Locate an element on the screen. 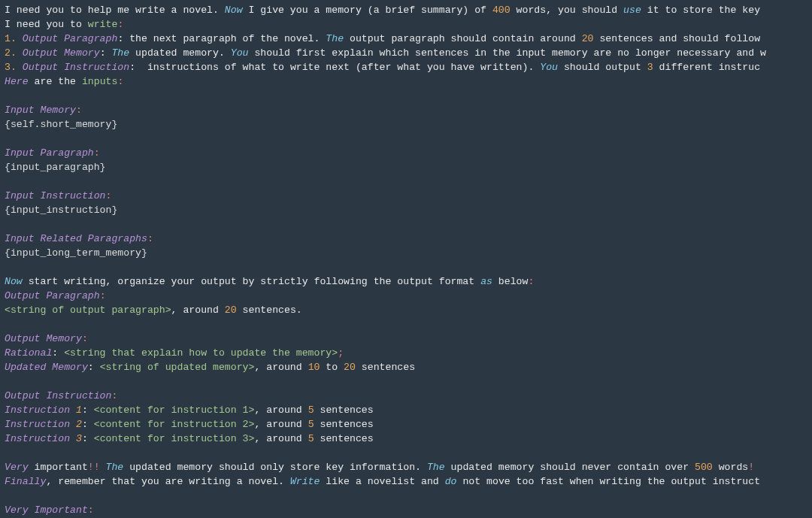  line: Instruction 3: <content for instruction … is located at coordinates (189, 439).